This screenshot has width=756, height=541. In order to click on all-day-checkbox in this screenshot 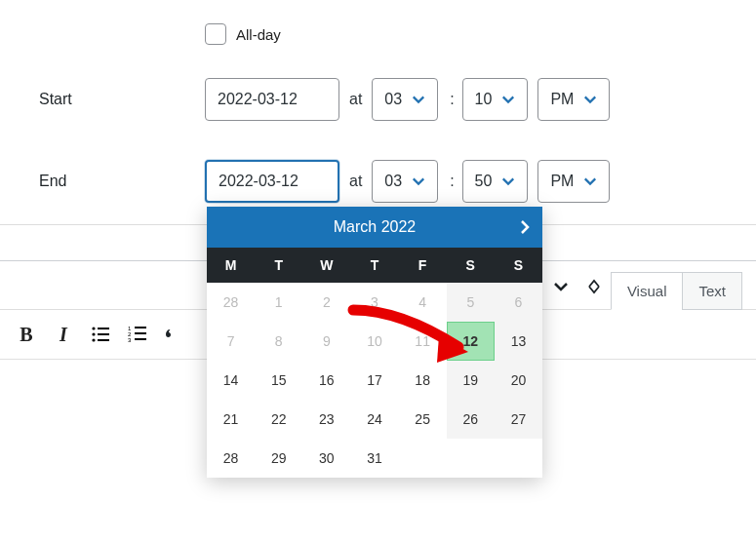, I will do `click(216, 34)`.